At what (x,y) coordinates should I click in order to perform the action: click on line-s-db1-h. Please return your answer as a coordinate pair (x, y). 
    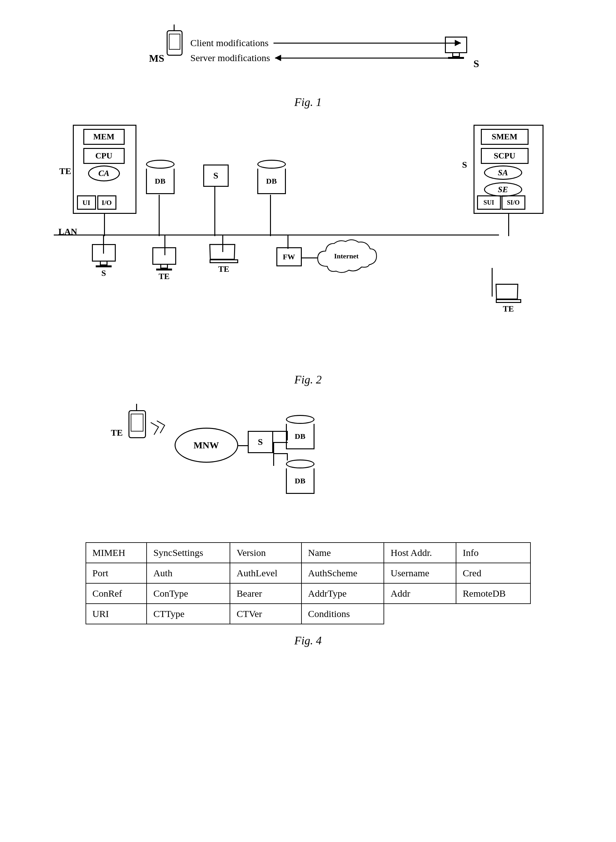
    Looking at the image, I should click on (280, 431).